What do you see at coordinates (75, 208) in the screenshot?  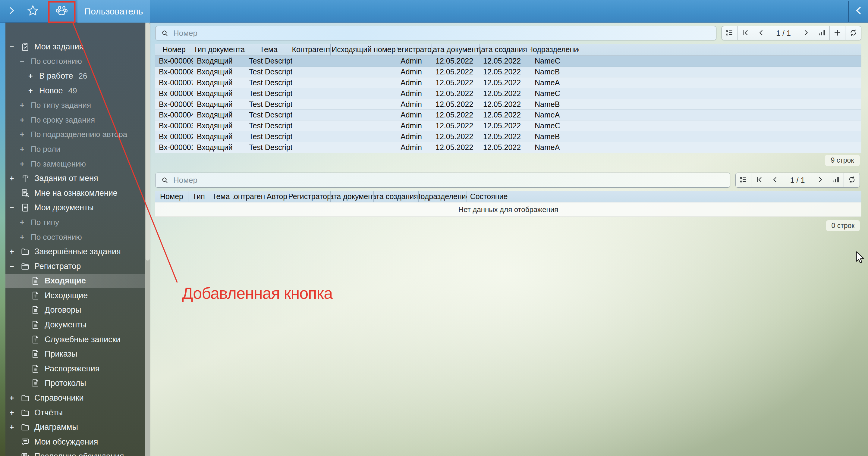 I see `sidebar-item-my-documents: −Мои документы` at bounding box center [75, 208].